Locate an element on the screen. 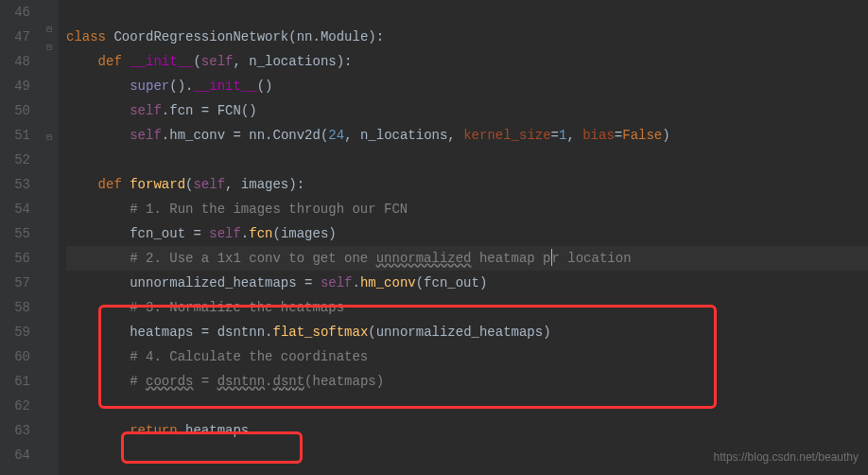 The width and height of the screenshot is (868, 475). line-number: 64 is located at coordinates (15, 455).